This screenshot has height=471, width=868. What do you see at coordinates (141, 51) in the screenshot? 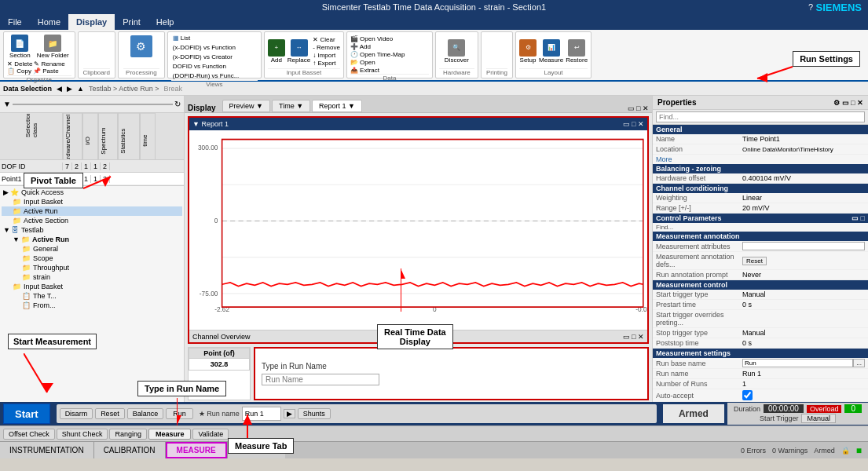
I see `btn-processing: ⚙` at bounding box center [141, 51].